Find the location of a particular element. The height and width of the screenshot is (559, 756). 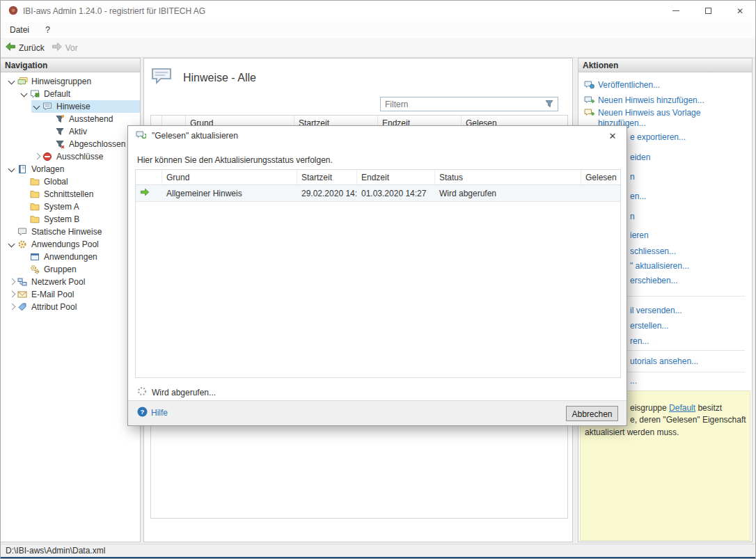

filter-input is located at coordinates (461, 104).